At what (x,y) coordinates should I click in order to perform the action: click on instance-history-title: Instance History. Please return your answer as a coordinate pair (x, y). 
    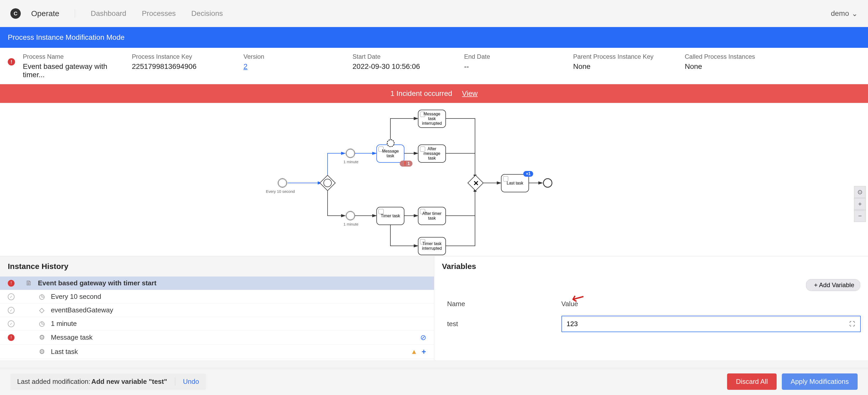
    Looking at the image, I should click on (217, 266).